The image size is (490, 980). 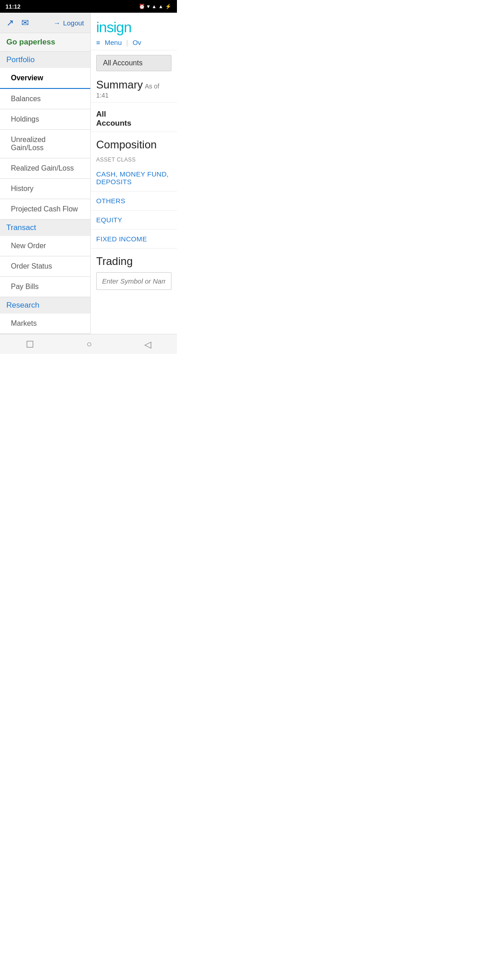 I want to click on sidebar-item-overview: Overview, so click(x=45, y=78).